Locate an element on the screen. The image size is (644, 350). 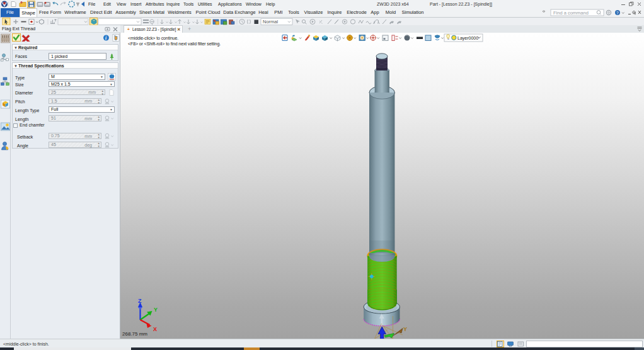
svg-text: Find a command is located at coordinates (571, 13).